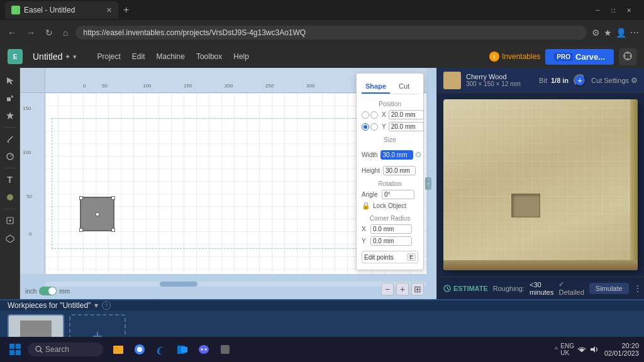 This screenshot has height=362, width=644. What do you see at coordinates (10, 221) in the screenshot?
I see `import-tool` at bounding box center [10, 221].